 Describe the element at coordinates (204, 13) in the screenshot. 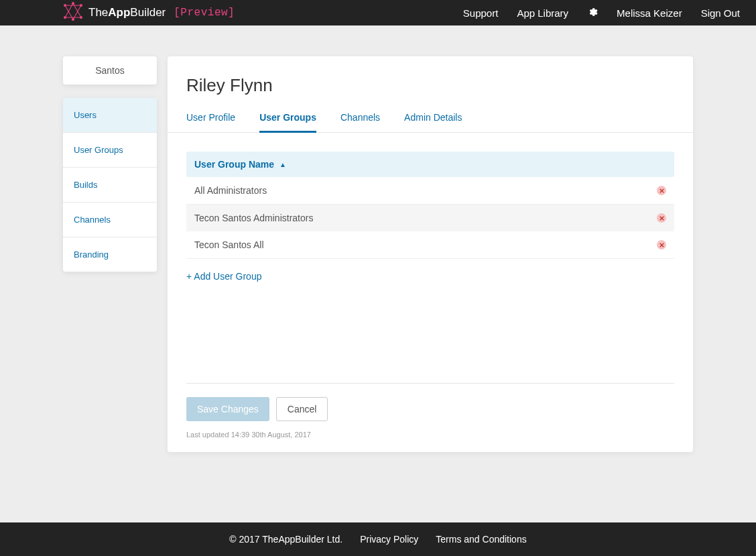

I see `preview-tag: [Preview]` at that location.